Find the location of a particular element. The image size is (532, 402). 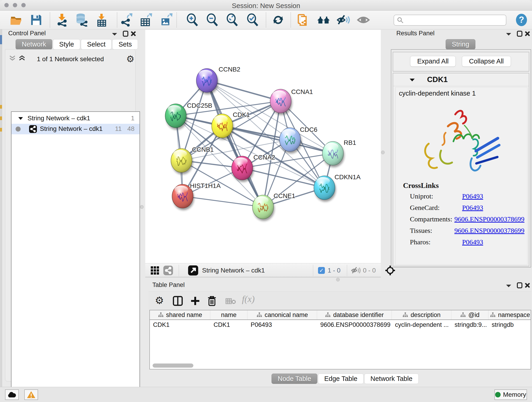

horizontal-scrollbar-thumb is located at coordinates (173, 366).